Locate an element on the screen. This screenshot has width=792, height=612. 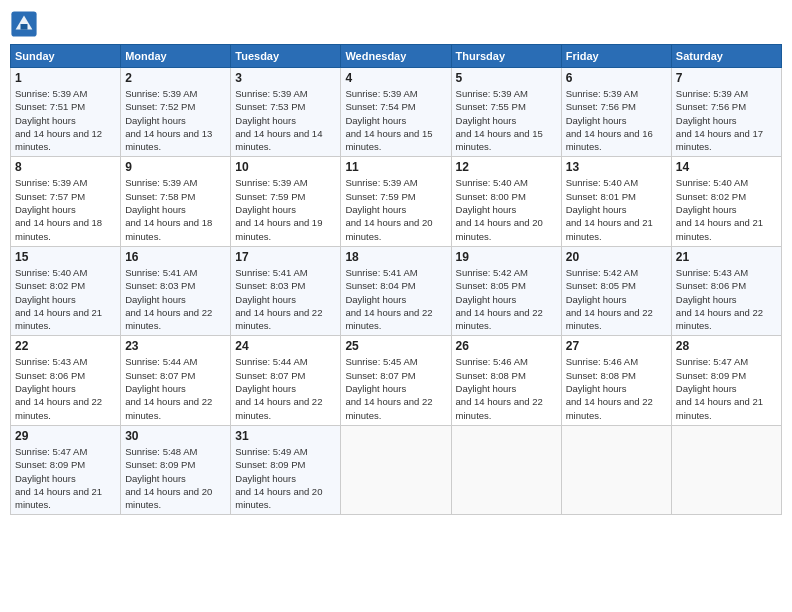
day-number: 5 is located at coordinates (506, 78).